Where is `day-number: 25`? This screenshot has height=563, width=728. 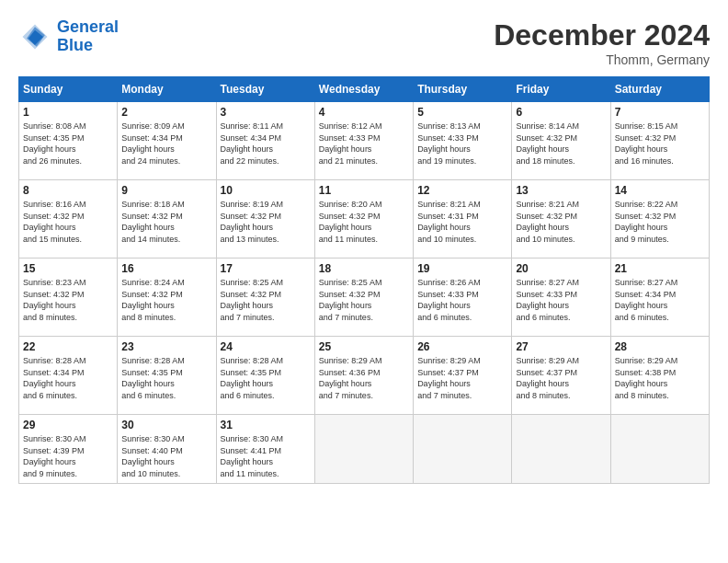 day-number: 25 is located at coordinates (364, 347).